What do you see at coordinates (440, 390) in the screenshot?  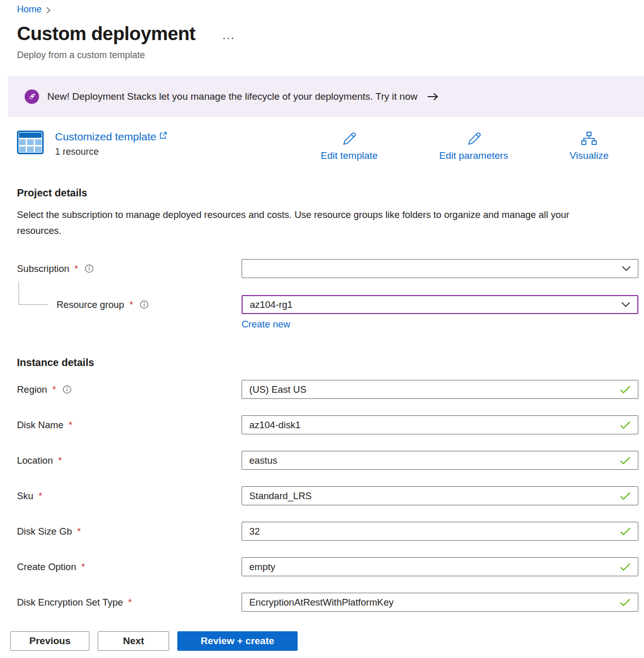 I see `region-input: (US) East US` at bounding box center [440, 390].